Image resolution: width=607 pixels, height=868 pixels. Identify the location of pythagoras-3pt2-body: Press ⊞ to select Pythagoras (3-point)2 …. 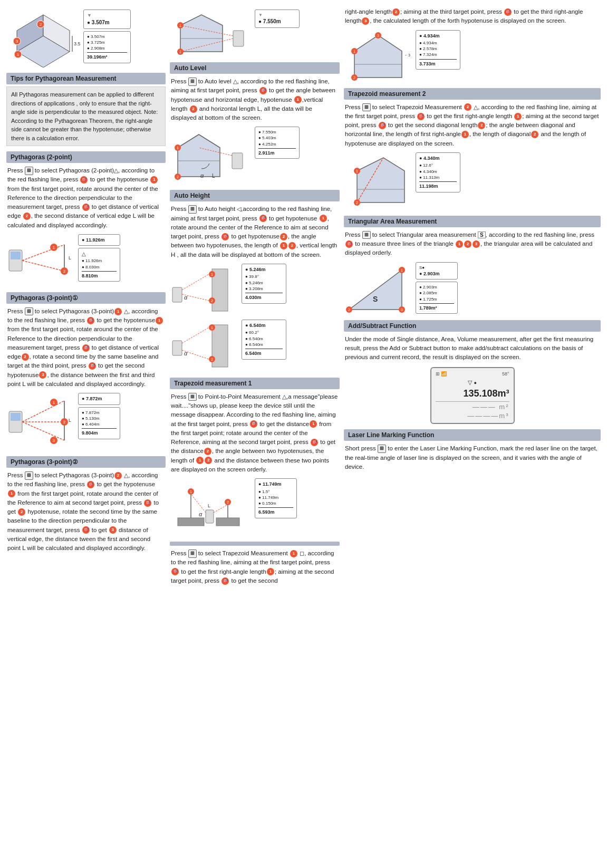
(86, 512).